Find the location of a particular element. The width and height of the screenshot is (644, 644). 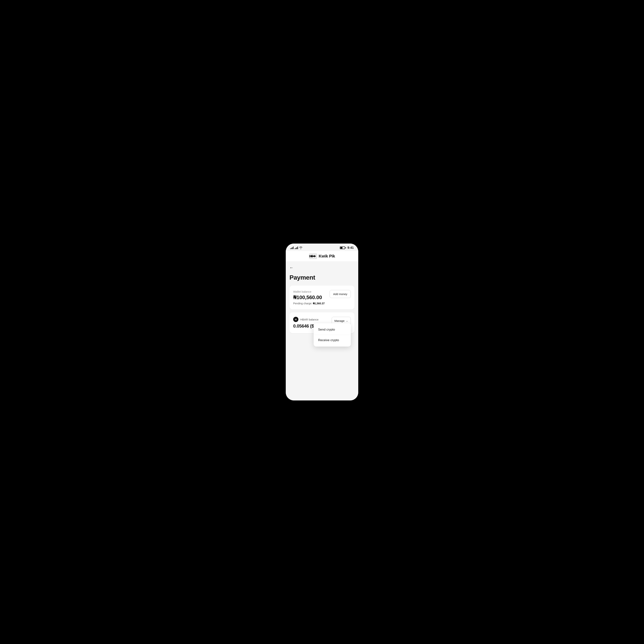

hbar-icon: H is located at coordinates (296, 319).